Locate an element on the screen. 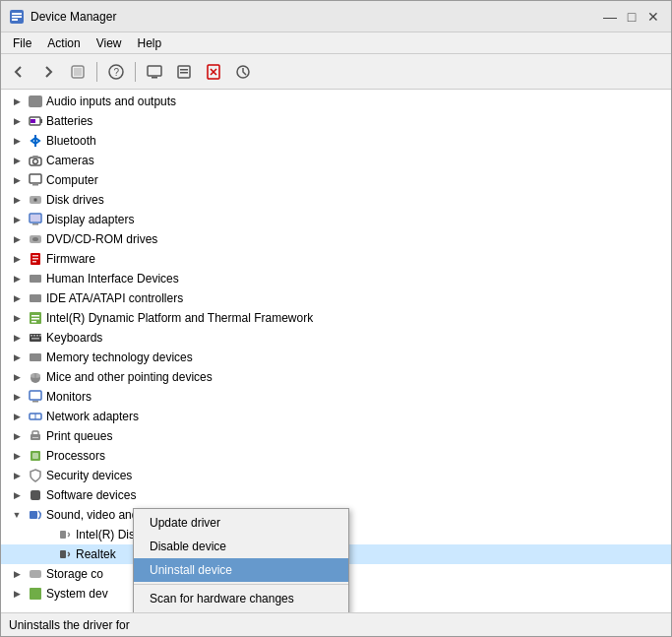  app-icon is located at coordinates (17, 17).